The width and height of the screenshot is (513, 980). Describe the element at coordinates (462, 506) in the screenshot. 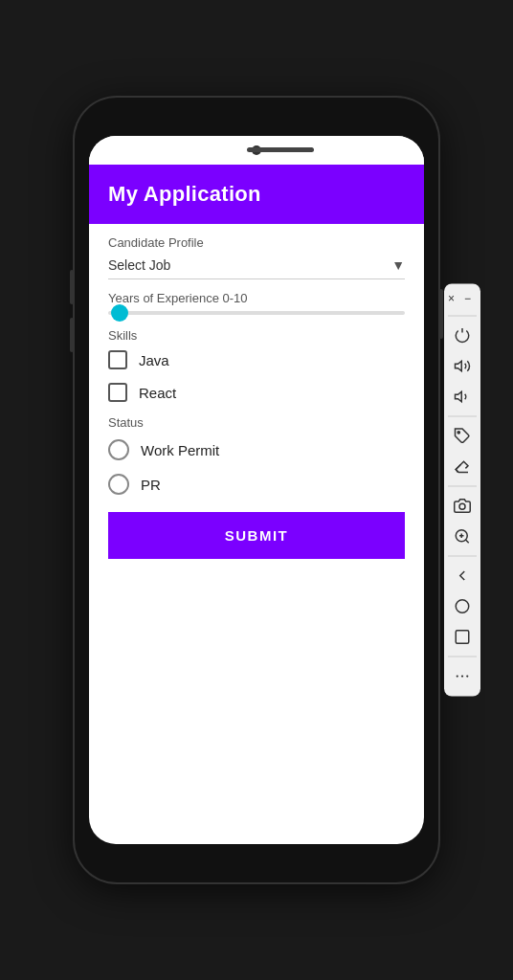

I see `camera-icon` at that location.